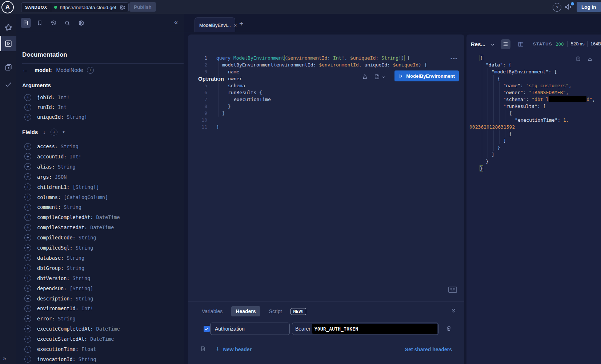 The height and width of the screenshot is (364, 601). Describe the element at coordinates (43, 70) in the screenshot. I see `breadcrumb-label: model:` at that location.